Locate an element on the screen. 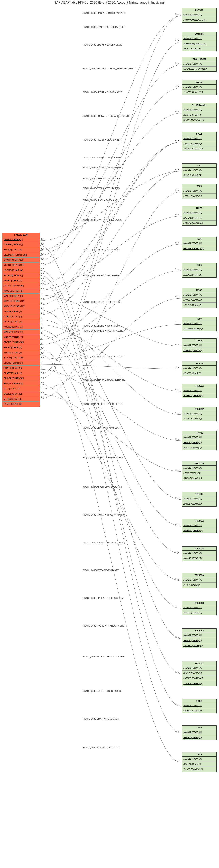 The height and width of the screenshot is (868, 219). table-field: PARTNER [CHAR (10)] is located at coordinates (199, 44).